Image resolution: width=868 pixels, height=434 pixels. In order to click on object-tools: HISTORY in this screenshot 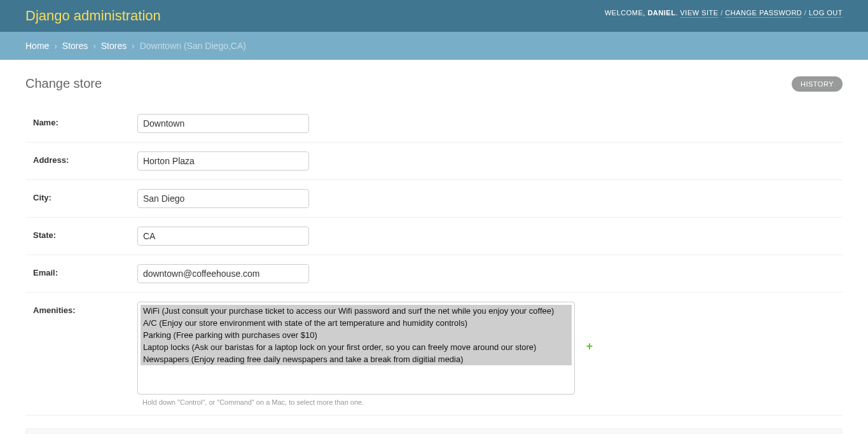, I will do `click(817, 84)`.